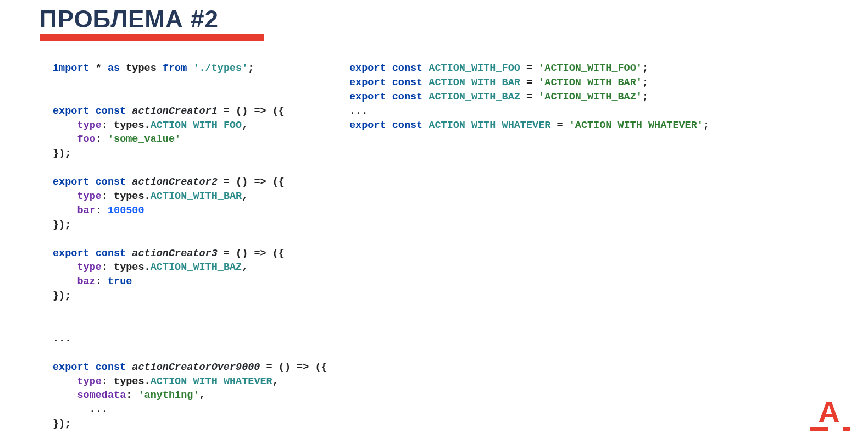 This screenshot has height=444, width=868. I want to click on brand-logo: А, so click(829, 415).